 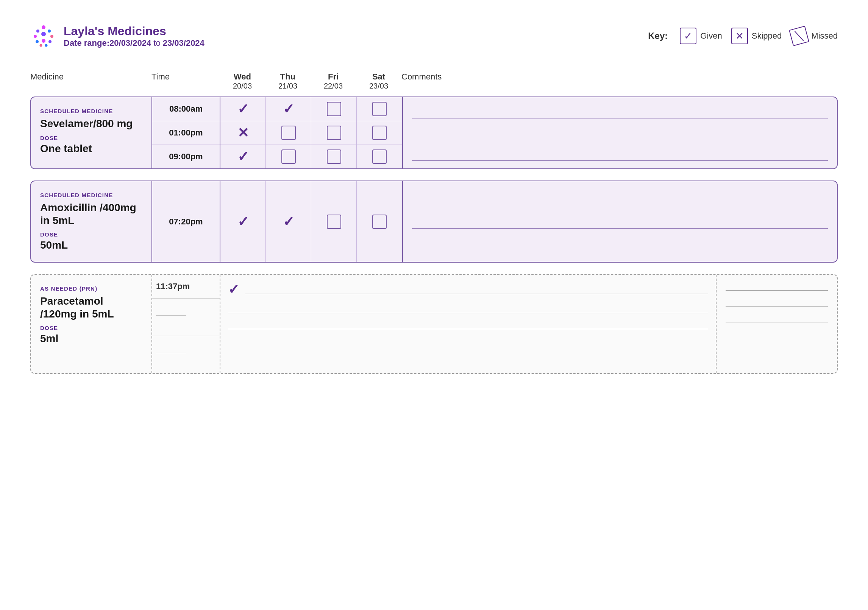 What do you see at coordinates (658, 36) in the screenshot?
I see `key-label: Key:` at bounding box center [658, 36].